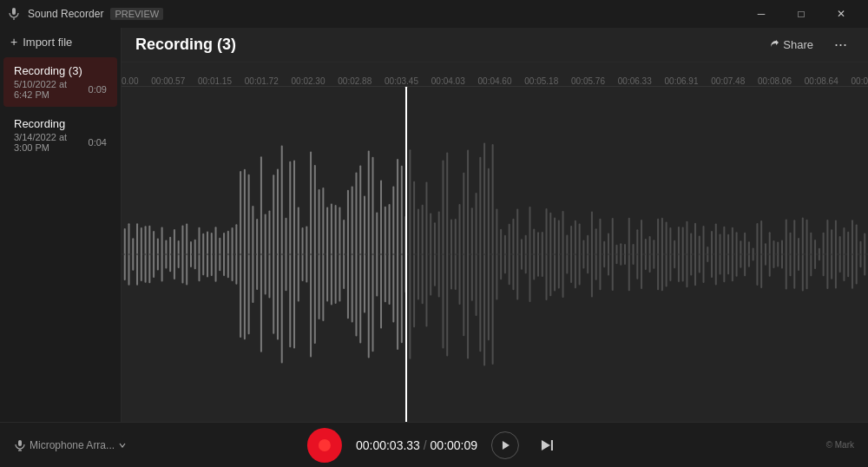  Describe the element at coordinates (807, 45) in the screenshot. I see `header-actions: Share ···` at that location.